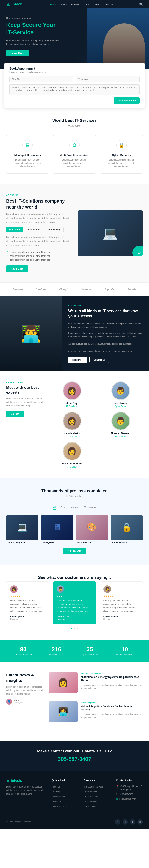 This screenshot has height=868, width=149. What do you see at coordinates (39, 256) in the screenshot?
I see `list-item-2: consectetur elit sed do eiusmod tem por` at bounding box center [39, 256].